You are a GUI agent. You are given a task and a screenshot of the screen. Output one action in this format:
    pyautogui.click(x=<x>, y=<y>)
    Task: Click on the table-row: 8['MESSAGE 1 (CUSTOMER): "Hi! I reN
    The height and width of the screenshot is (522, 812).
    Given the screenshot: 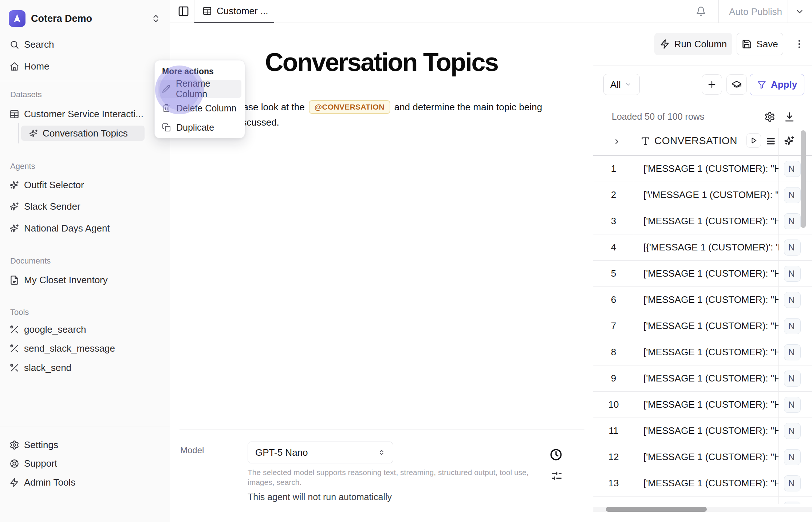 What is the action you would take?
    pyautogui.click(x=703, y=352)
    